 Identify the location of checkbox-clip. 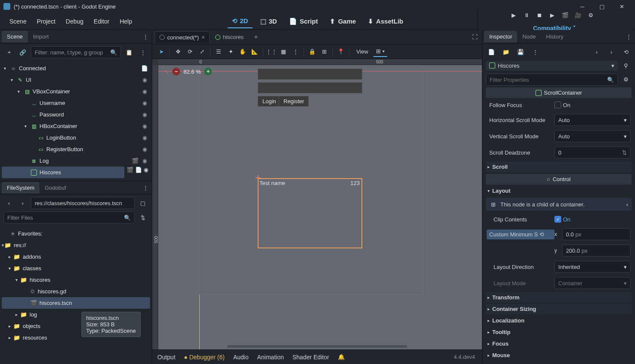
(558, 219).